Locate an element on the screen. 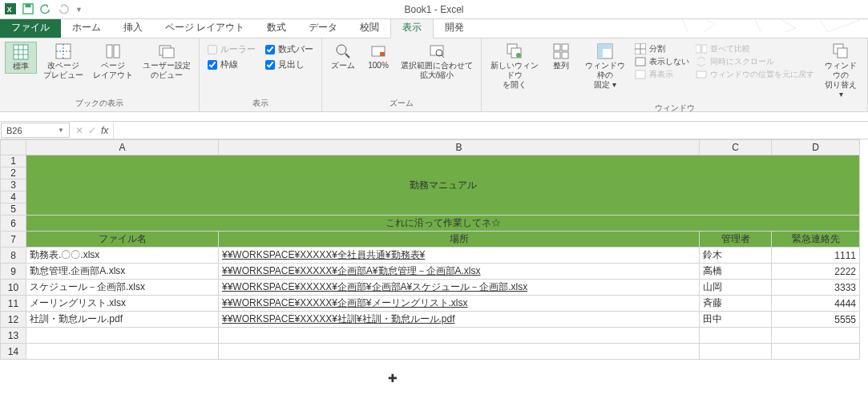 This screenshot has height=419, width=868. table-cell-link: ¥¥WORKSPACE¥XXXXX¥企画部¥メーリングリスト.xlsx is located at coordinates (459, 304).